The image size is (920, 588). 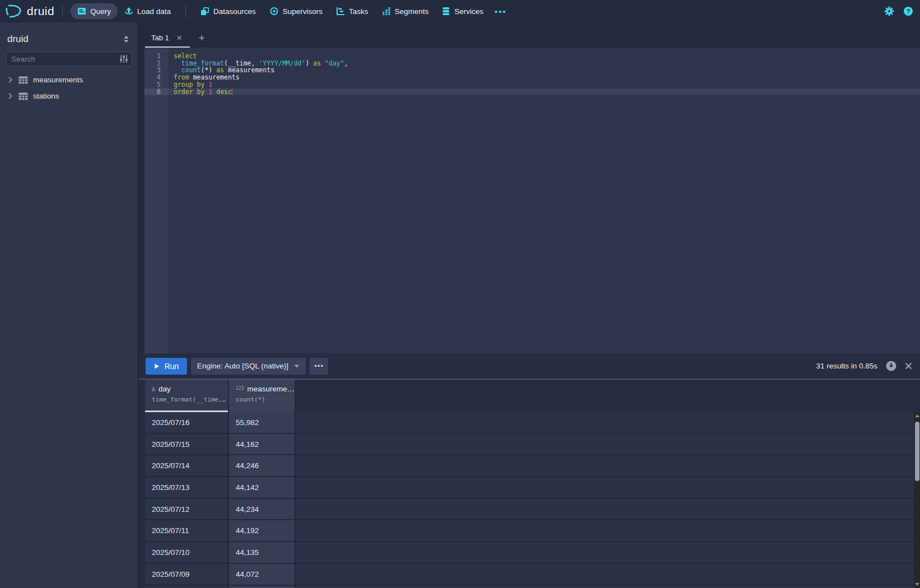 What do you see at coordinates (847, 366) in the screenshot?
I see `results-status-text: 31 results in 0.85s` at bounding box center [847, 366].